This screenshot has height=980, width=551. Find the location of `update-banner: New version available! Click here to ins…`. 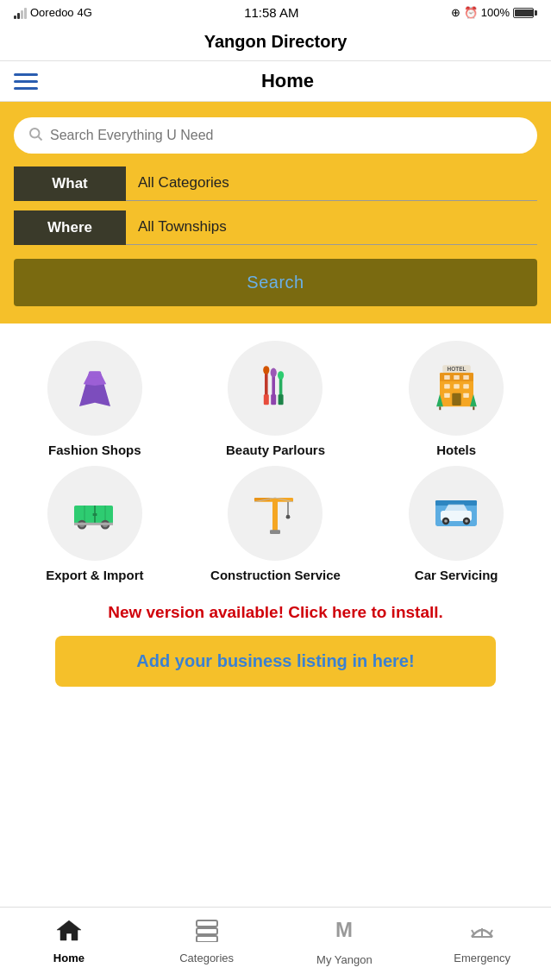

update-banner: New version available! Click here to ins… is located at coordinates (276, 610).